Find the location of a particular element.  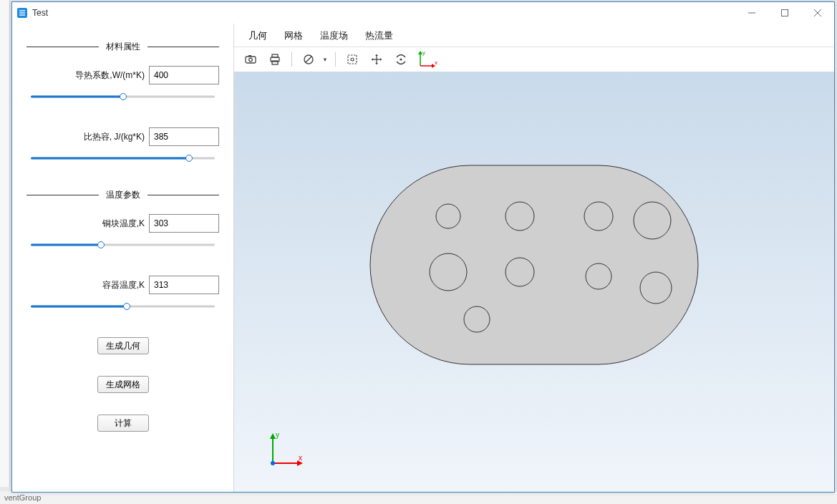

tab-temp-field: 温度场 is located at coordinates (334, 36).